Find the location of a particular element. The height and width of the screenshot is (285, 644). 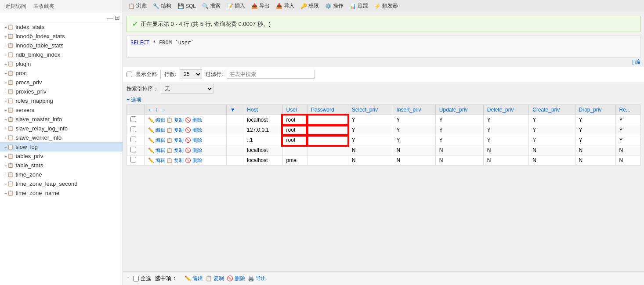

toolbar-btn-插入: 📝插入 is located at coordinates (236, 6).